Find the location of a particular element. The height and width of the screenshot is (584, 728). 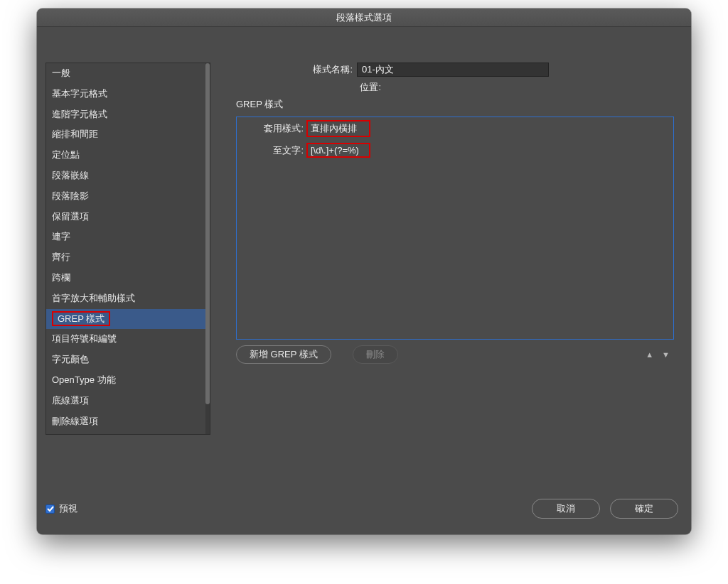

category-item: 基本字元格式 is located at coordinates (126, 94).